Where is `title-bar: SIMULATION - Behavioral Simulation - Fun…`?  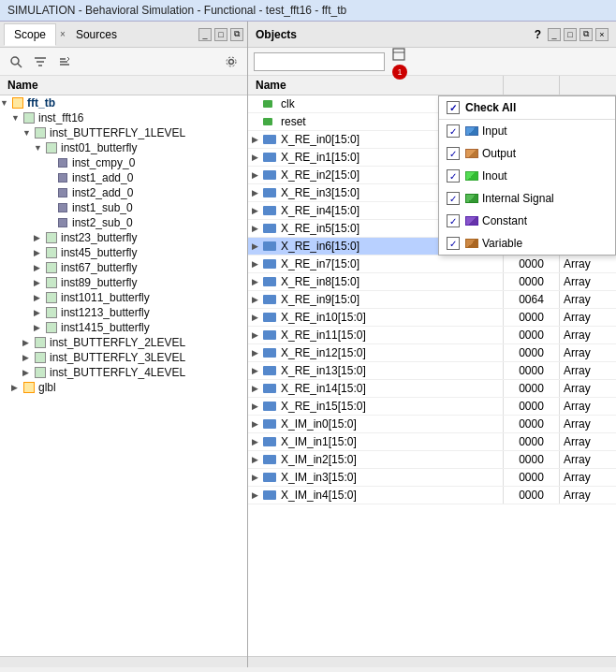
title-bar: SIMULATION - Behavioral Simulation - Fun… is located at coordinates (308, 11).